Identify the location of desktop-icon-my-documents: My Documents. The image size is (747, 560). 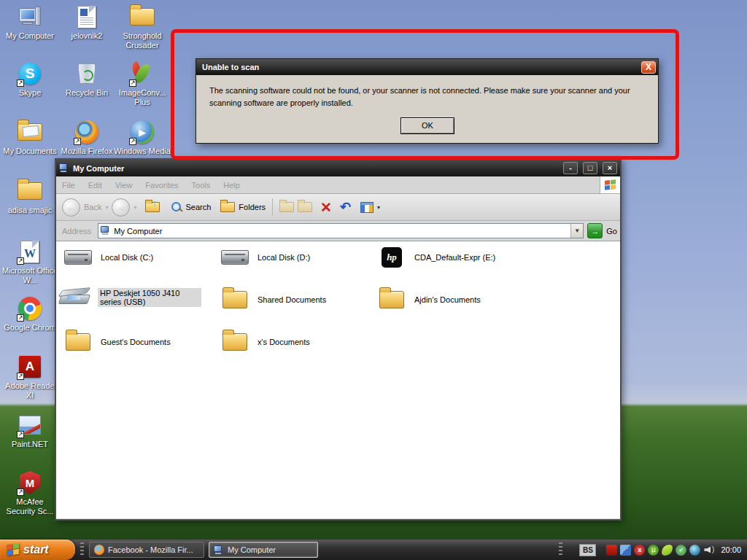
(30, 138).